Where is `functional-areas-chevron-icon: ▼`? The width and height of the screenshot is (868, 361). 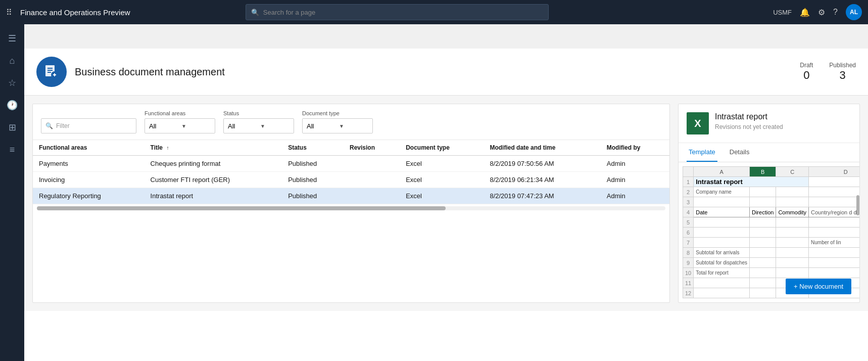 functional-areas-chevron-icon: ▼ is located at coordinates (196, 126).